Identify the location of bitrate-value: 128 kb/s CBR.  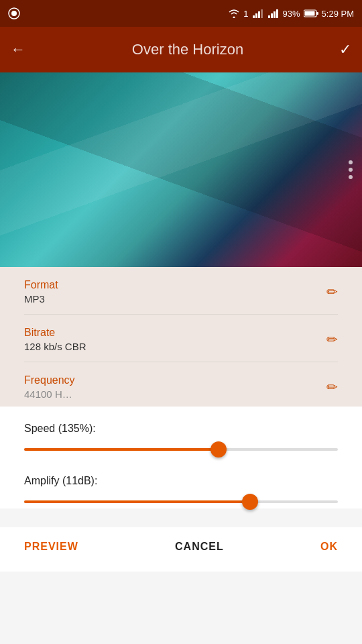
(55, 346).